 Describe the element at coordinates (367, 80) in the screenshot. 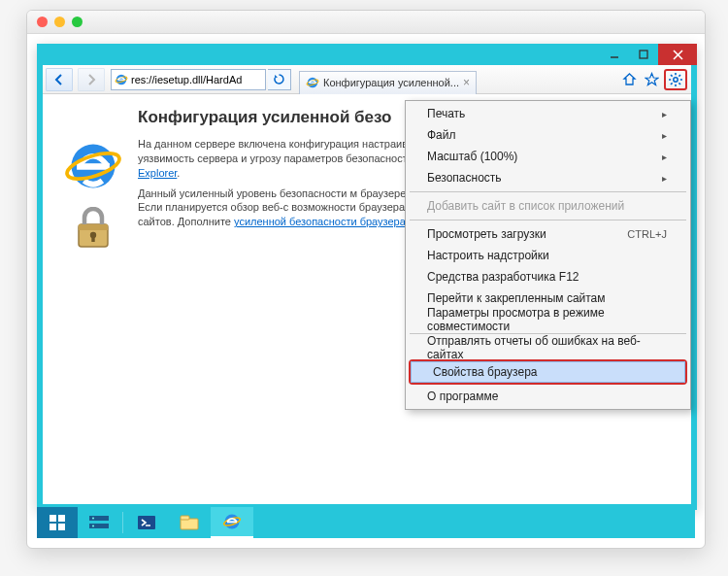

I see `nav-bar: res://iesetup.dll/HardAd Конфигурация ус…` at that location.